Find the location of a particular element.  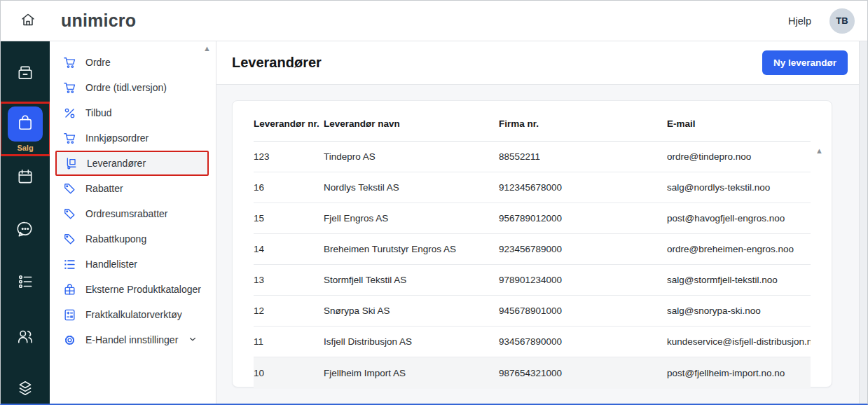

menu-item-eksterne-produktkataloger: Eksterne Produktkataloger is located at coordinates (133, 289).